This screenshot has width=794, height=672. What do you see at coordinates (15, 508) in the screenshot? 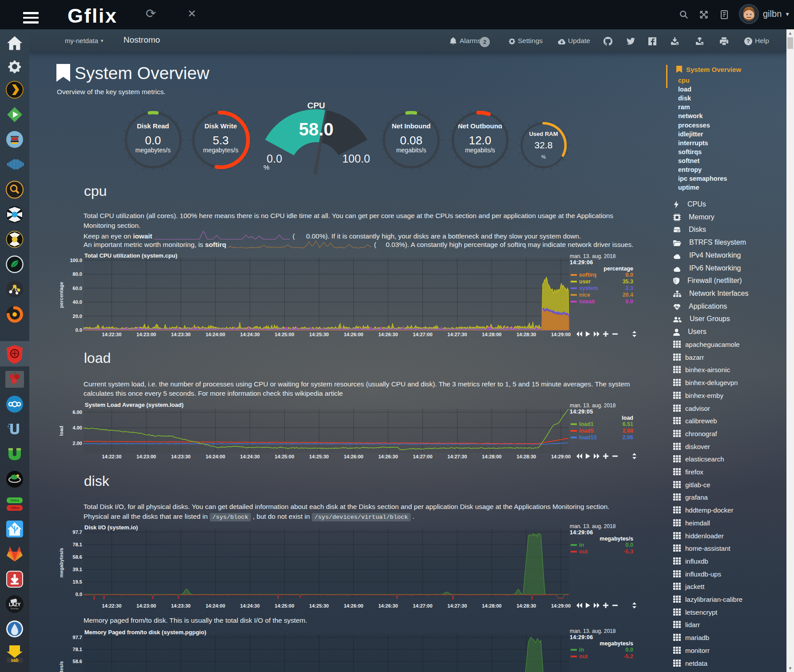
I see `svg-text: Offline` at bounding box center [15, 508].